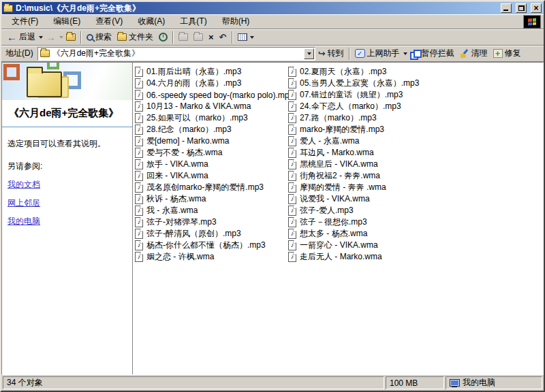 Image resolution: width=545 pixels, height=392 pixels. What do you see at coordinates (214, 234) in the screenshot?
I see `file-item: ♪弦子-醉清风（原创）.mp3` at bounding box center [214, 234].